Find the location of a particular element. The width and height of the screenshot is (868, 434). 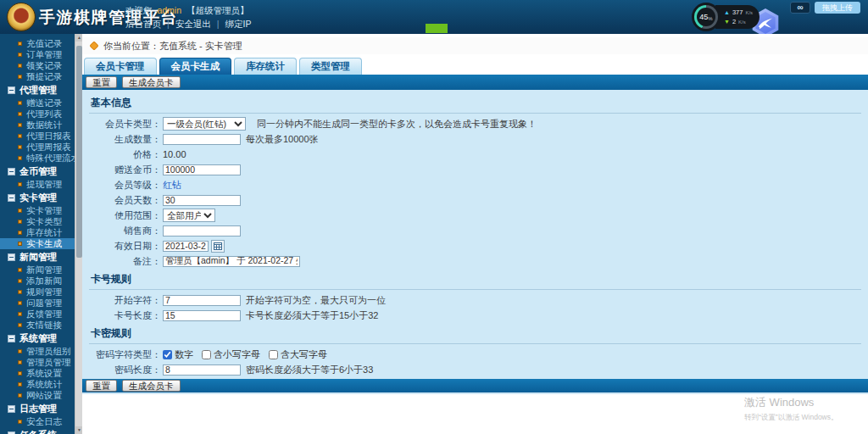

drag-upload-button: 拖拽上传 is located at coordinates (837, 8).